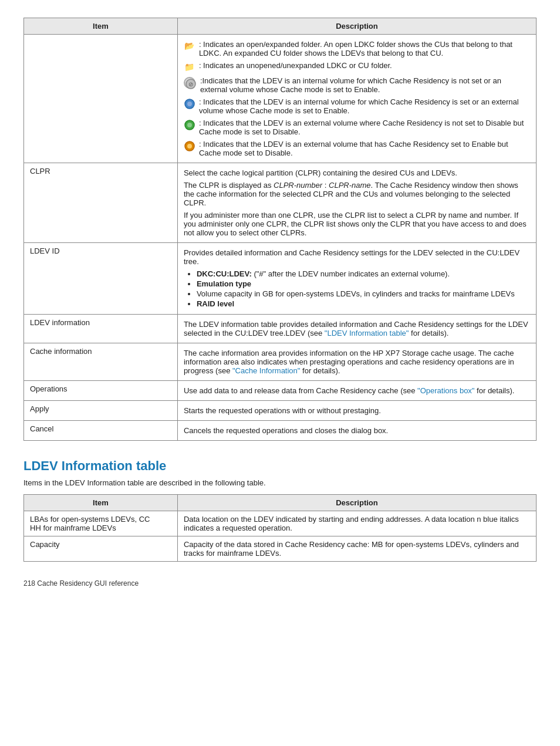  Describe the element at coordinates (281, 279) in the screenshot. I see `table-row: LDEV ID Provides detailed information an…` at that location.